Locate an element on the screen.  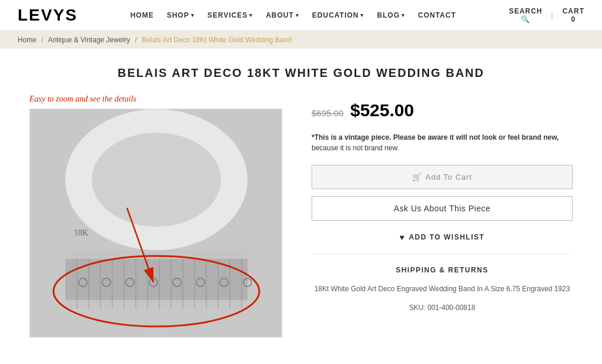
header: LEVYS HOME SHOP ▾ SERVICES ▾ ABOUT ▾ EDU… is located at coordinates (301, 15).